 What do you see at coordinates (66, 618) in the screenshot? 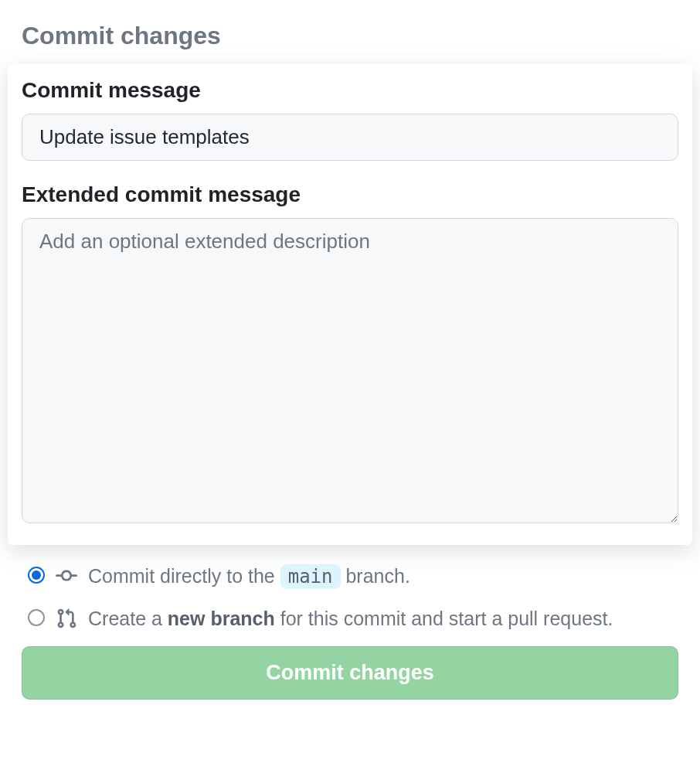
I see `git-pull-request-icon` at bounding box center [66, 618].